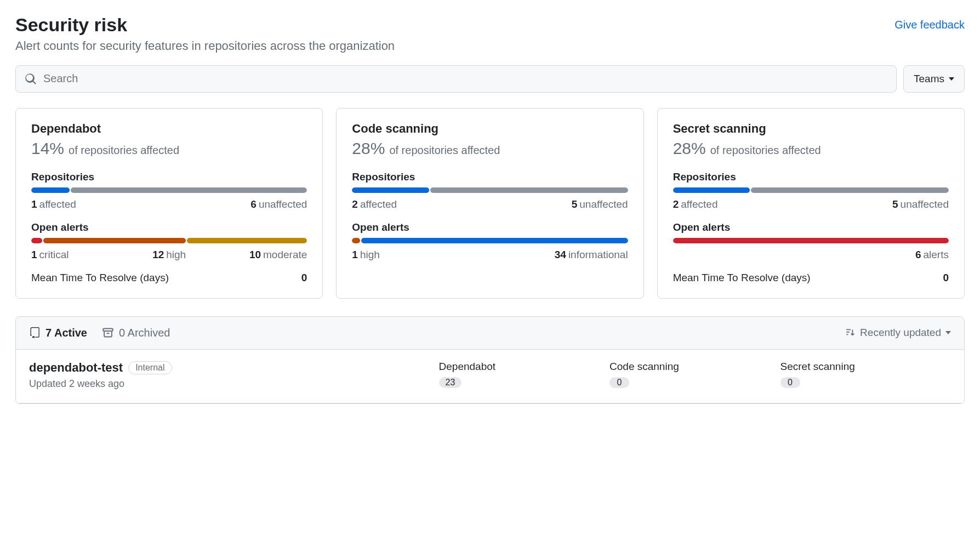 This screenshot has width=980, height=547. What do you see at coordinates (494, 241) in the screenshot?
I see `alert-seg-informational` at bounding box center [494, 241].